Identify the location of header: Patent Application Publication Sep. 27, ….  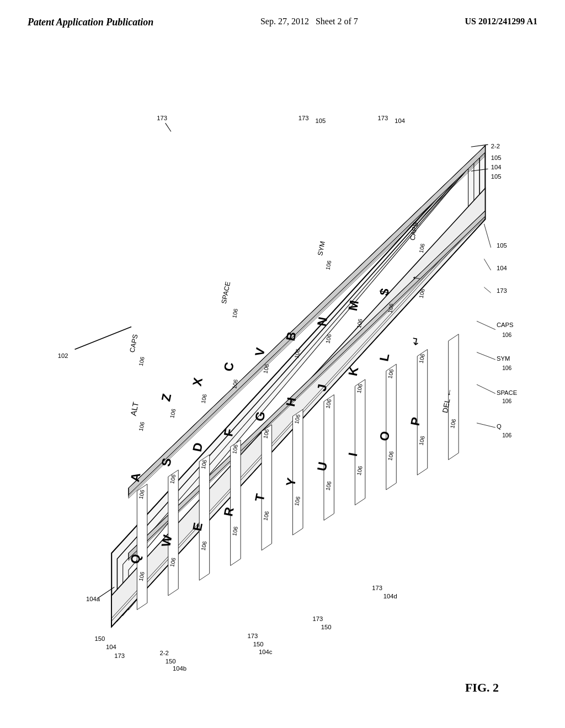
(282, 22).